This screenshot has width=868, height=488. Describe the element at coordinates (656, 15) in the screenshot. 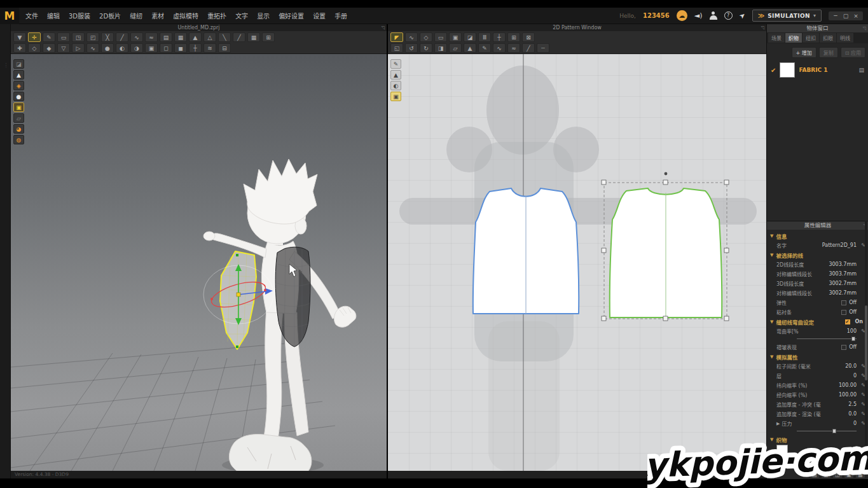

I see `username-label: 123456` at that location.